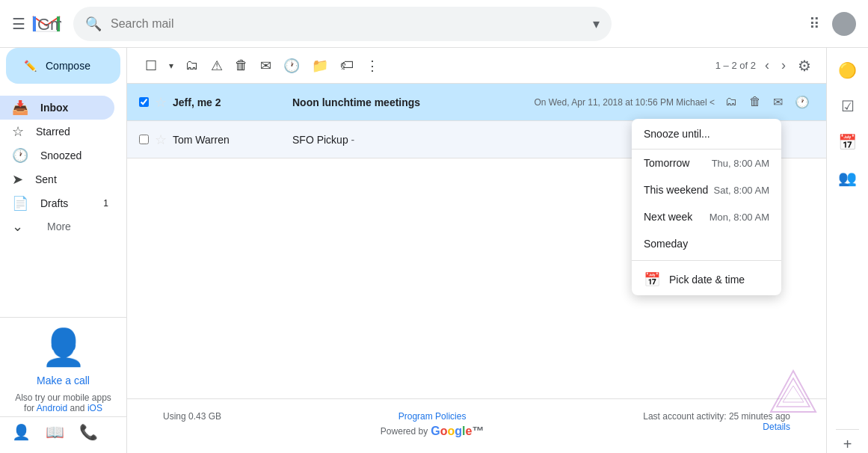 The width and height of the screenshot is (868, 453). I want to click on settings-icon: ⚙, so click(804, 66).